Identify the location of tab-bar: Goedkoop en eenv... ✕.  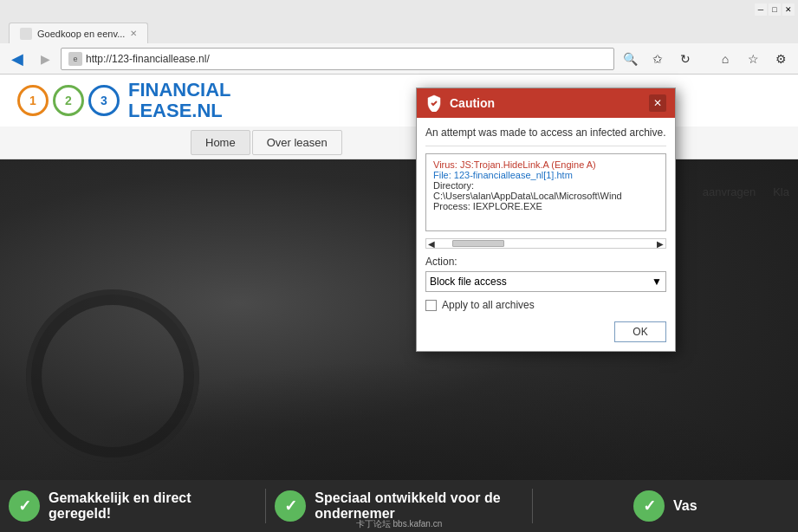
(399, 31).